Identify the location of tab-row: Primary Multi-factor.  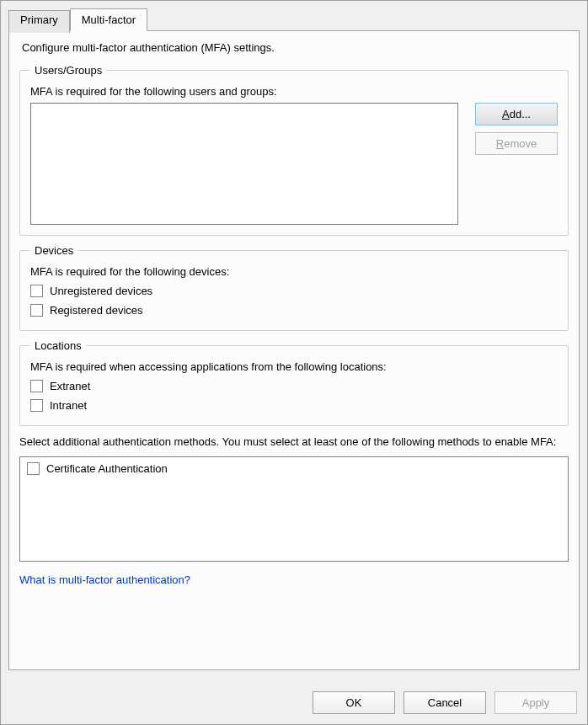
(294, 20).